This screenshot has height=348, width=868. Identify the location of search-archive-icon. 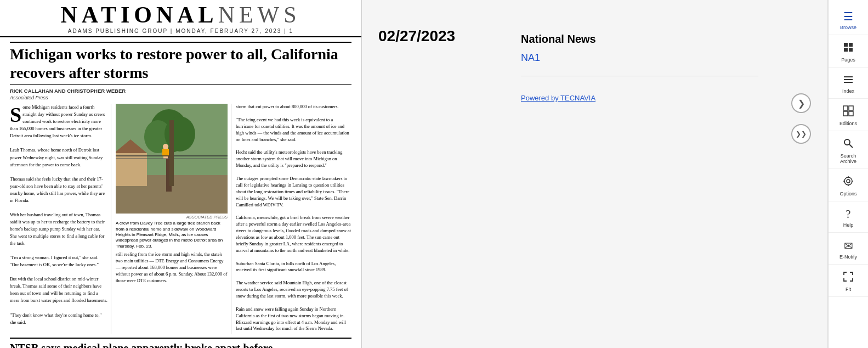
(848, 145).